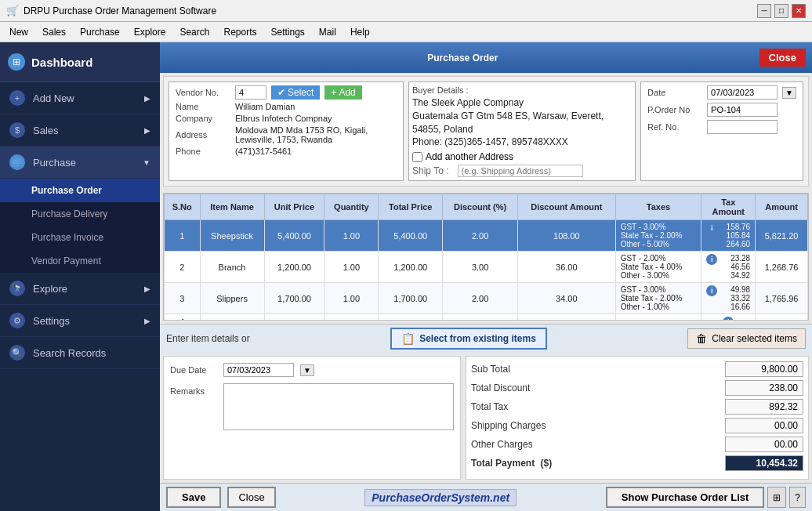 This screenshot has width=812, height=511. What do you see at coordinates (343, 92) in the screenshot?
I see `vendor-add-button: + Add` at bounding box center [343, 92].